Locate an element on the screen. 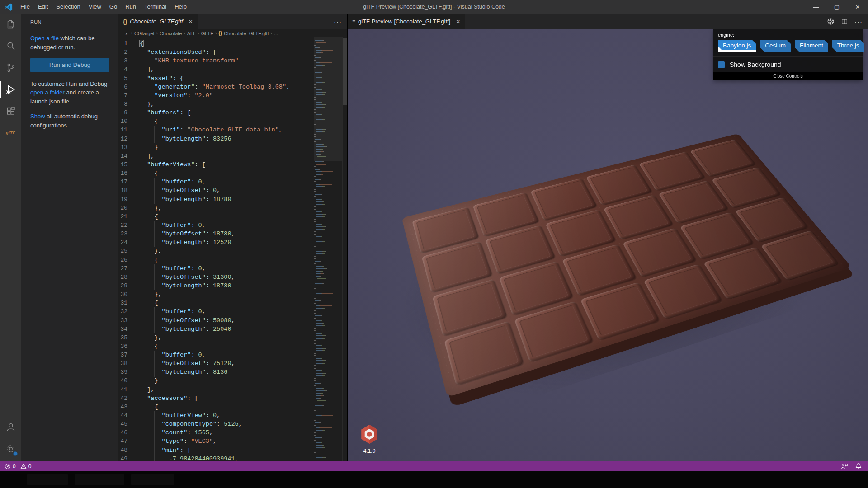 Image resolution: width=868 pixels, height=488 pixels. problems-indicator: 0 0 is located at coordinates (18, 466).